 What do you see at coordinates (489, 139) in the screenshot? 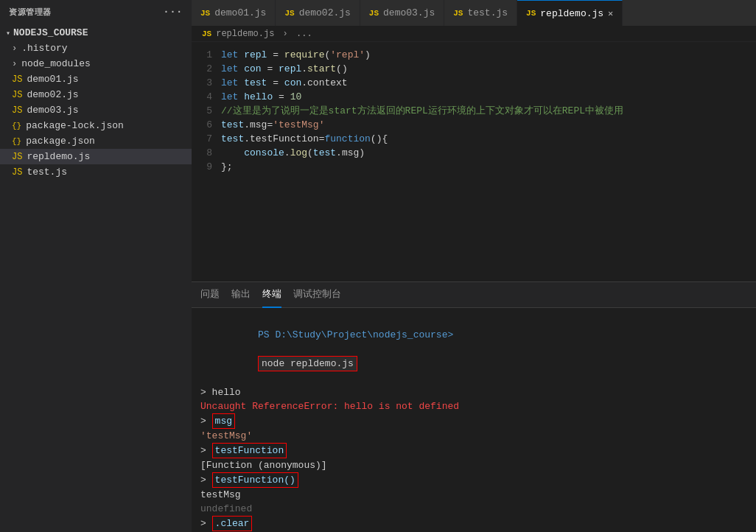
I see `line-content: test.testFunction=function(){` at bounding box center [489, 139].